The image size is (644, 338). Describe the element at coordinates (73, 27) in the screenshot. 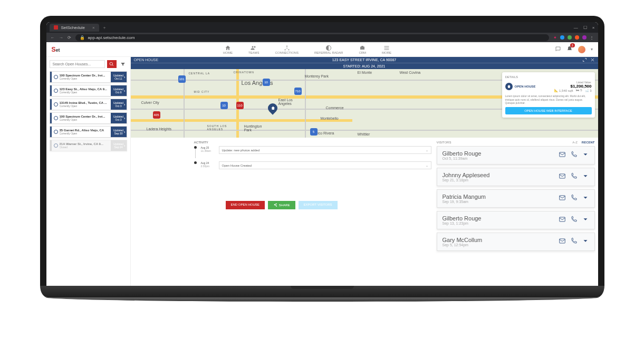

I see `tab-title: SetSchedule` at that location.